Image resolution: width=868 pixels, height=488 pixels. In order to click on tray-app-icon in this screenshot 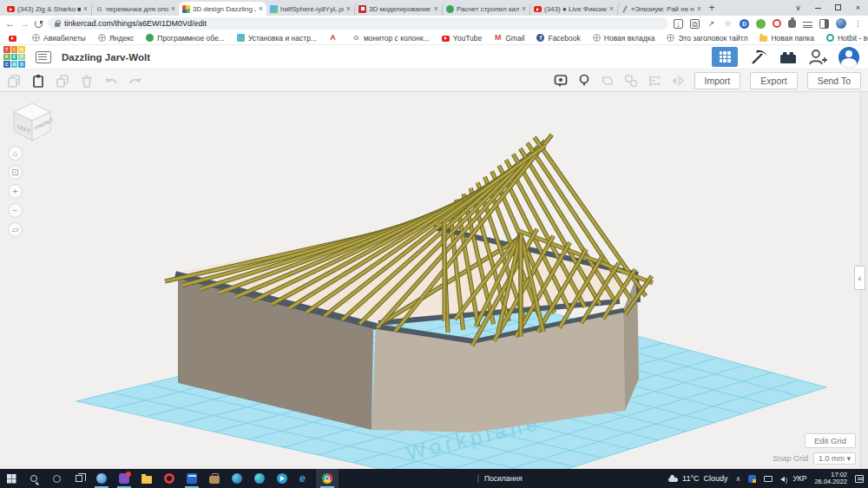, I will do `click(752, 479)`.